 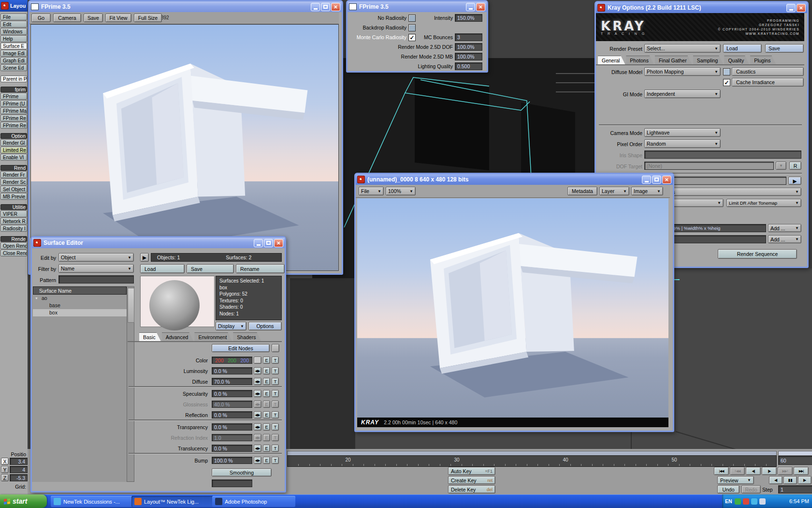 What do you see at coordinates (14, 111) in the screenshot?
I see `sidebar-item-fprime-ma: FPrime Ma` at bounding box center [14, 111].